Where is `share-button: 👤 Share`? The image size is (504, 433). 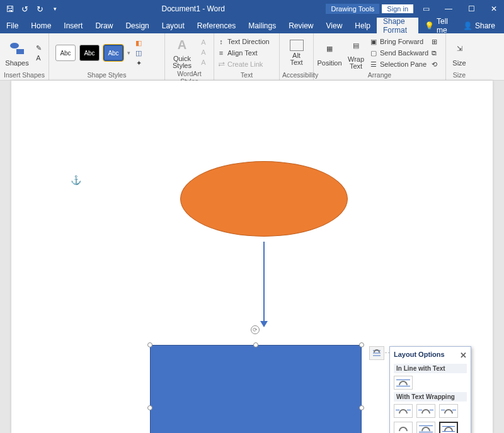
share-button: 👤 Share is located at coordinates (479, 25).